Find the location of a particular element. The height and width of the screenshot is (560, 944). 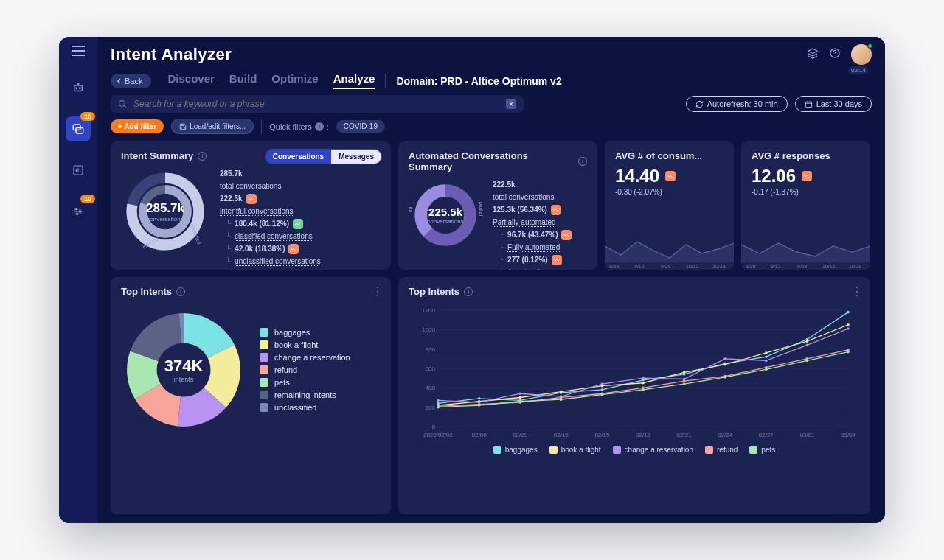

clear-search-icon: × is located at coordinates (511, 104).